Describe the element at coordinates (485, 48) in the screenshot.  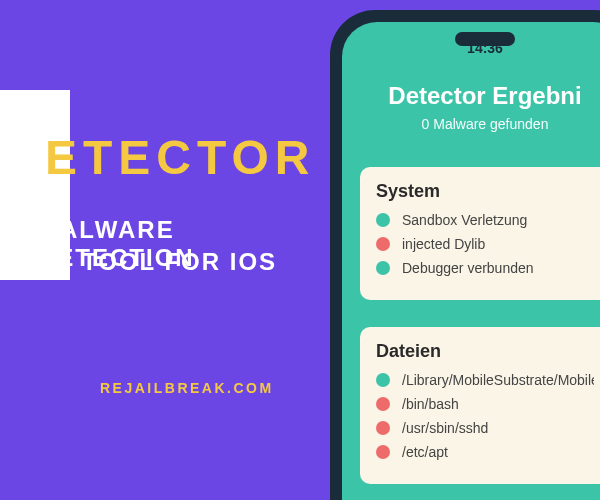
I see `status-time: 14:36` at that location.